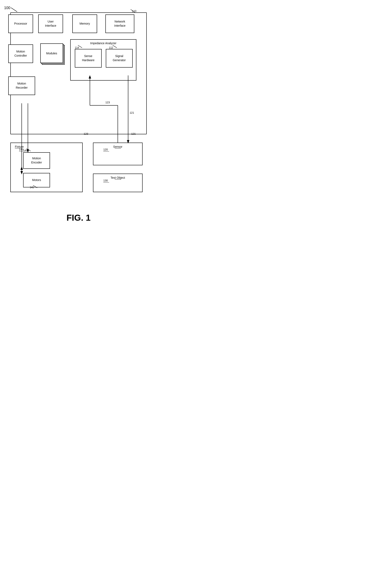  Describe the element at coordinates (37, 160) in the screenshot. I see `motion-encoder-label: MotionEncoder` at that location.